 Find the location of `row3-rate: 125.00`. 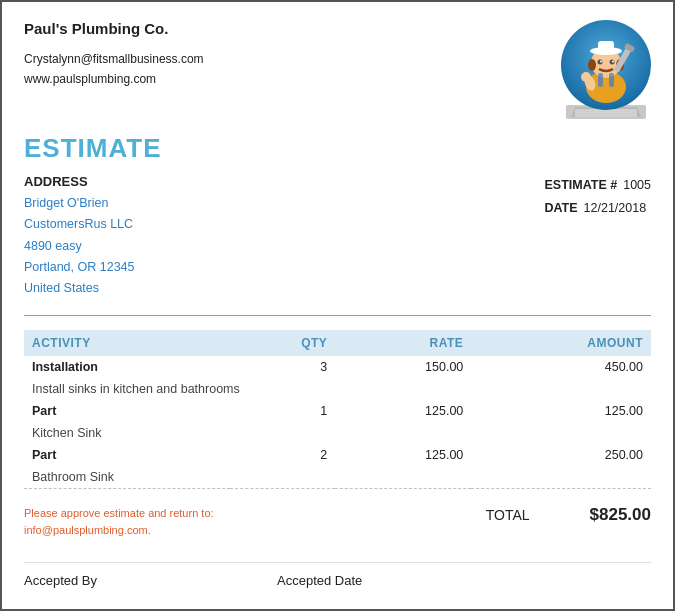

row3-rate: 125.00 is located at coordinates (403, 455).